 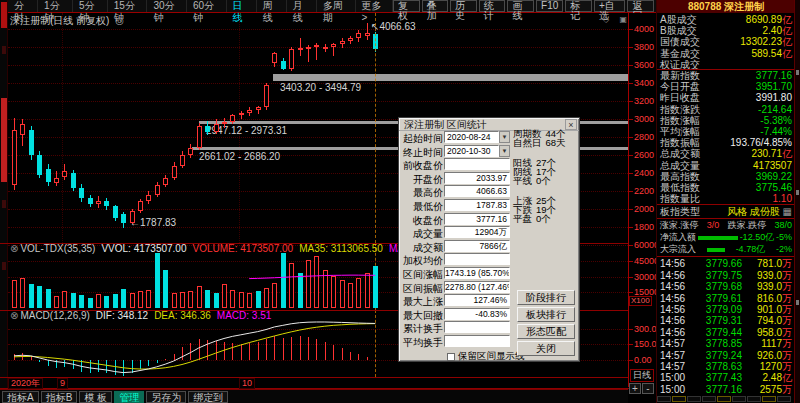 What do you see at coordinates (90, 6) in the screenshot?
I see `period-tab-5分钟: 5分钟` at bounding box center [90, 6].